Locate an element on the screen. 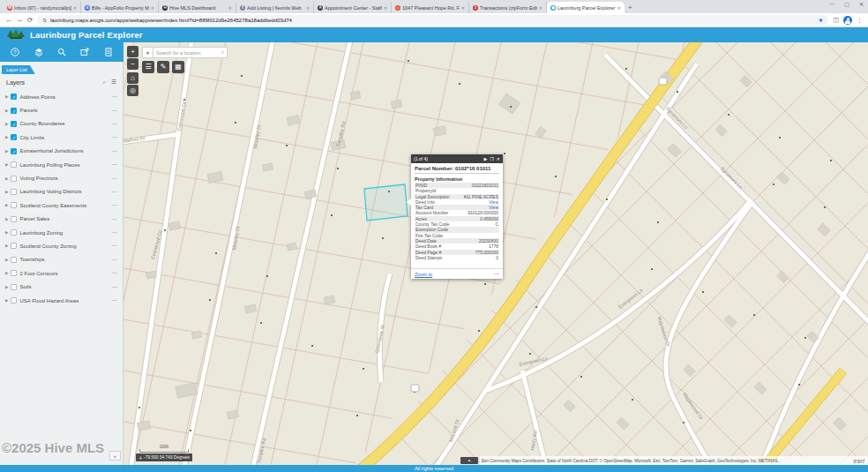  layer-list-tab: Layer List is located at coordinates (19, 70).